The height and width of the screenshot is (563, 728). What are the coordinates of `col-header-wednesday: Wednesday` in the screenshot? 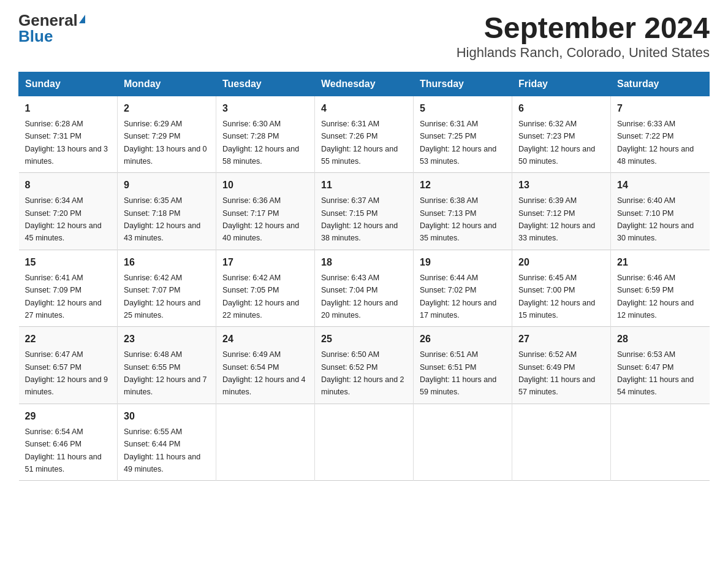 It's located at (364, 83).